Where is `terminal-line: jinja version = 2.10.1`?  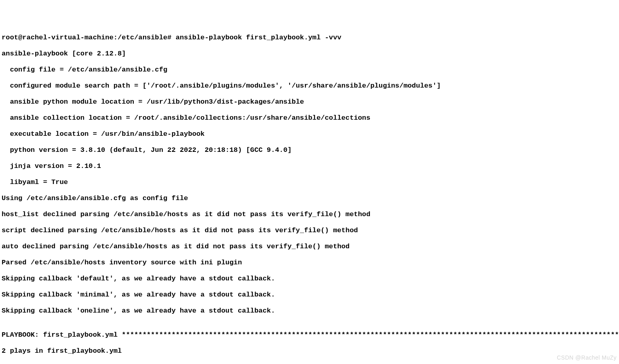 terminal-line: jinja version = 2.10.1 is located at coordinates (309, 166).